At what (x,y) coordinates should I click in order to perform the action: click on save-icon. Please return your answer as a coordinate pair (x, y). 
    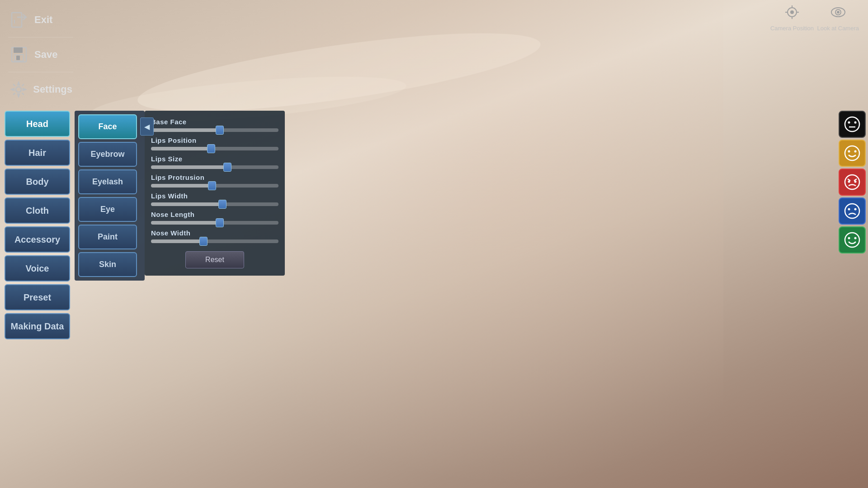
    Looking at the image, I should click on (19, 55).